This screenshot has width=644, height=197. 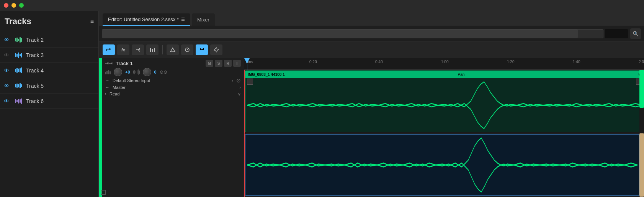 What do you see at coordinates (35, 40) in the screenshot?
I see `track-name-2: Track 2` at bounding box center [35, 40].